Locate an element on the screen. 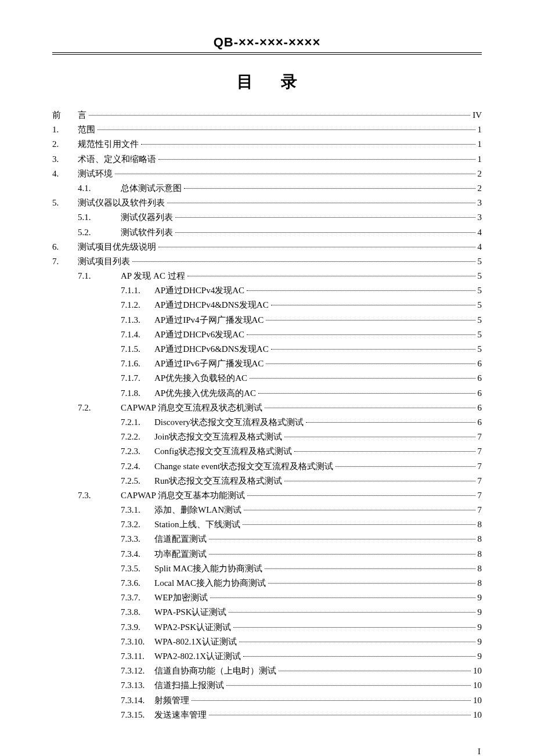 The height and width of the screenshot is (756, 534). toc-entry: 5.测试仪器以及软件列表3 is located at coordinates (267, 203).